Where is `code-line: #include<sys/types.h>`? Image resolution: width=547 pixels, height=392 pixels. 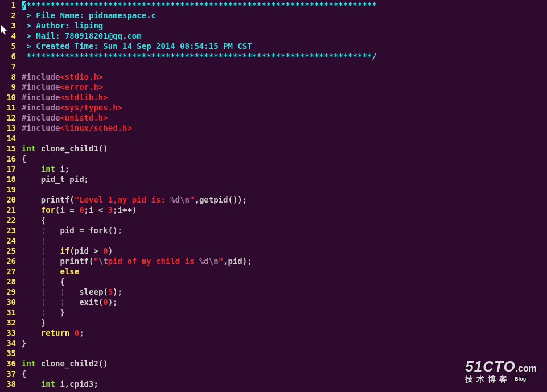
code-line: #include<sys/types.h> is located at coordinates (285, 108).